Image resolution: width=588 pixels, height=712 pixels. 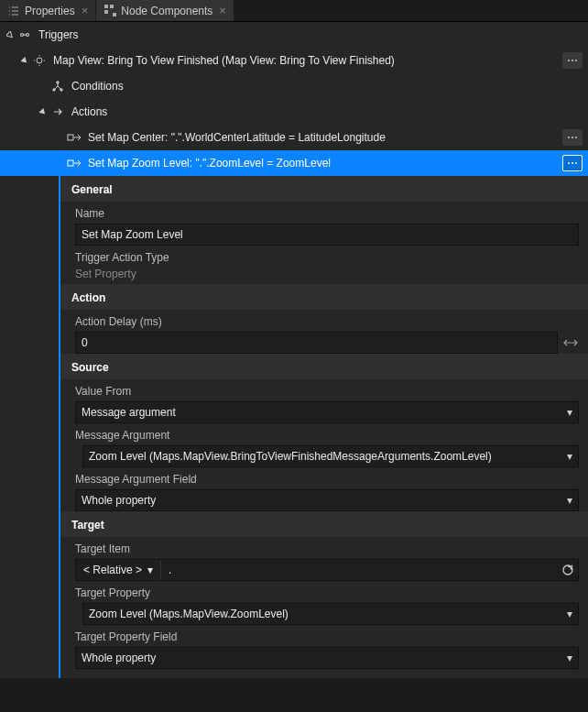 What do you see at coordinates (327, 479) in the screenshot?
I see `label-message-argument-field: Message Argument Field` at bounding box center [327, 479].